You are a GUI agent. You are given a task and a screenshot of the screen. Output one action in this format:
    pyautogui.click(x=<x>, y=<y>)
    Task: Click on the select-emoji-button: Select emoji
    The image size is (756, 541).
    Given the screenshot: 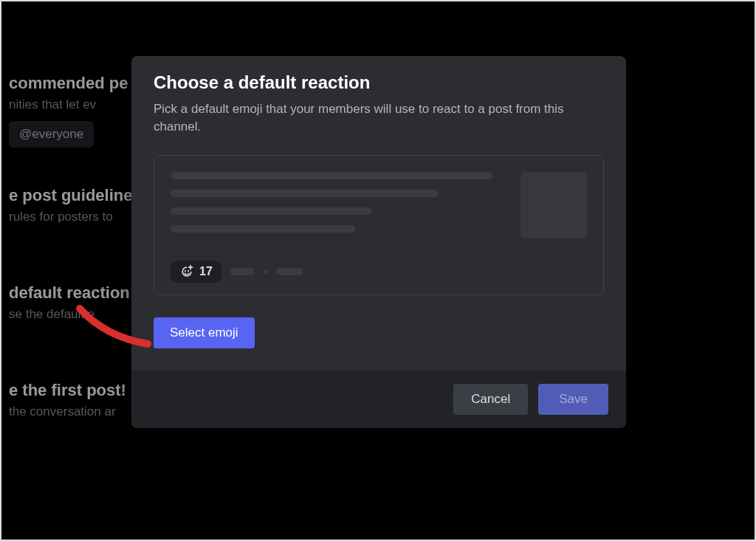 What is the action you would take?
    pyautogui.click(x=204, y=333)
    